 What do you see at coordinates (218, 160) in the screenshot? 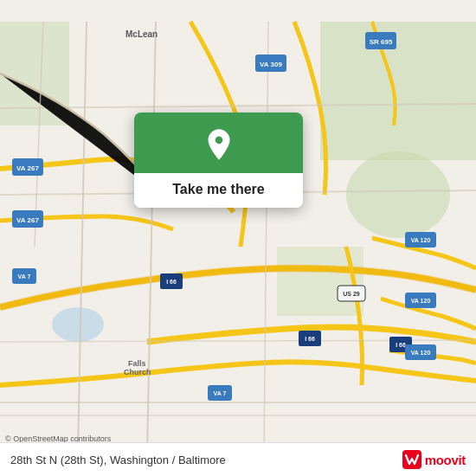
I see `popup-card: Take me there` at bounding box center [218, 160].